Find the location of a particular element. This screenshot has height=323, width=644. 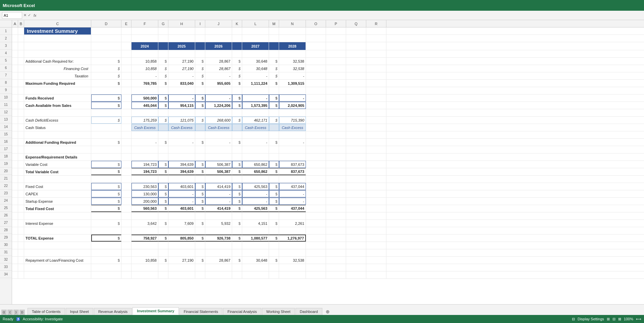

table-row: Interest Expense $ 3,642 $ 7,609 $ 5,932… is located at coordinates (328, 223).